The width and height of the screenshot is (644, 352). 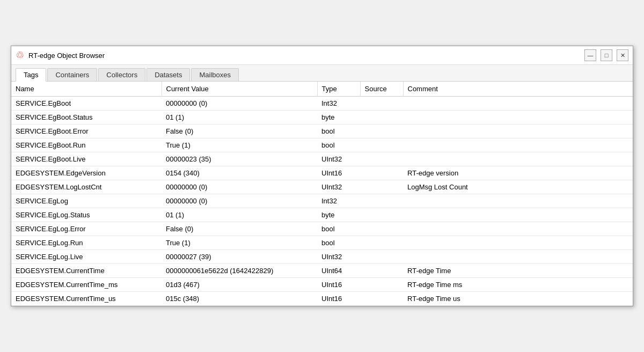 What do you see at coordinates (86, 271) in the screenshot?
I see `cell-name: EDGESYSTEM.CurrentTime` at bounding box center [86, 271].